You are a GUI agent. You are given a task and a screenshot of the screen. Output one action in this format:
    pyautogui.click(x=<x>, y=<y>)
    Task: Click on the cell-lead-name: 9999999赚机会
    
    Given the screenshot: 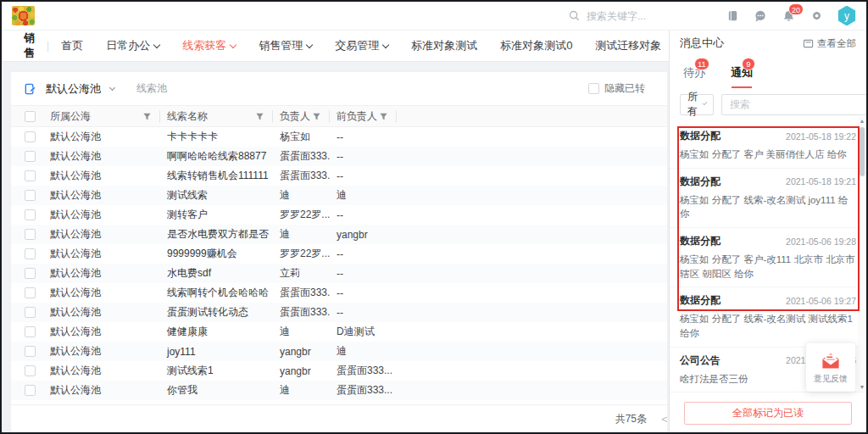 What is the action you would take?
    pyautogui.click(x=217, y=254)
    